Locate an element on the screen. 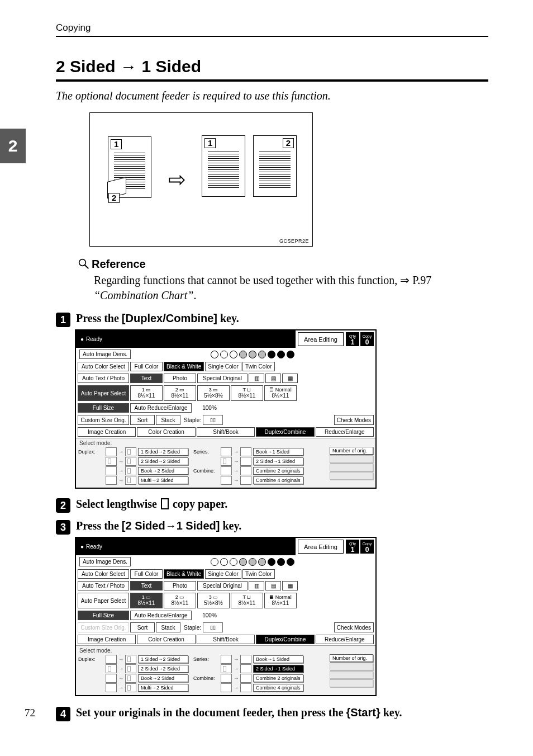  illus-label-2b: 2 is located at coordinates (288, 143).